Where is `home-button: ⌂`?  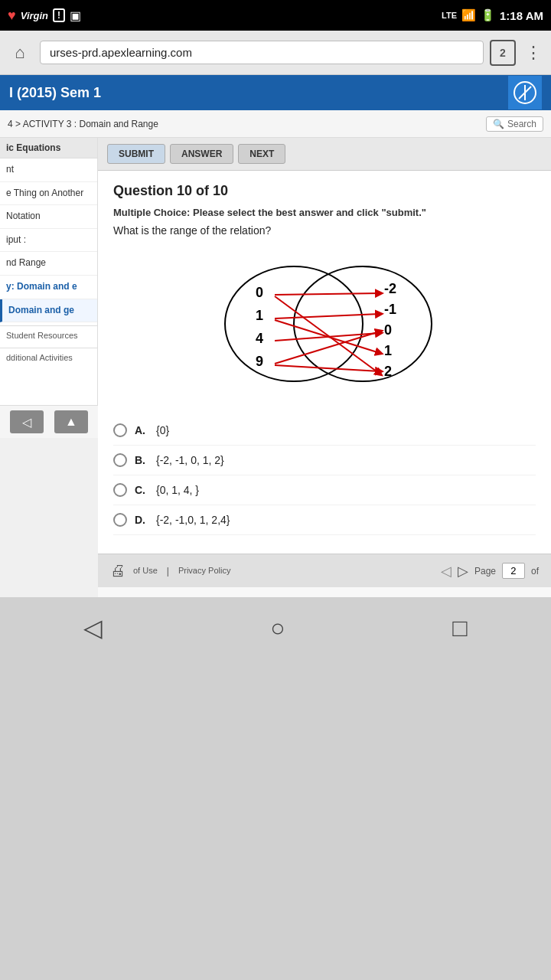 home-button: ⌂ is located at coordinates (20, 53).